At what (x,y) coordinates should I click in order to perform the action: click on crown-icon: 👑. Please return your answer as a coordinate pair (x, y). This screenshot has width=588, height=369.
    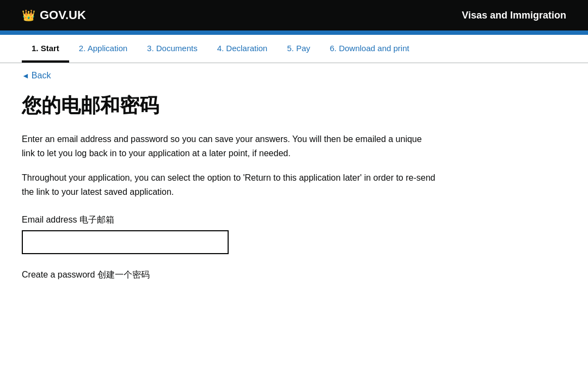
    Looking at the image, I should click on (28, 15).